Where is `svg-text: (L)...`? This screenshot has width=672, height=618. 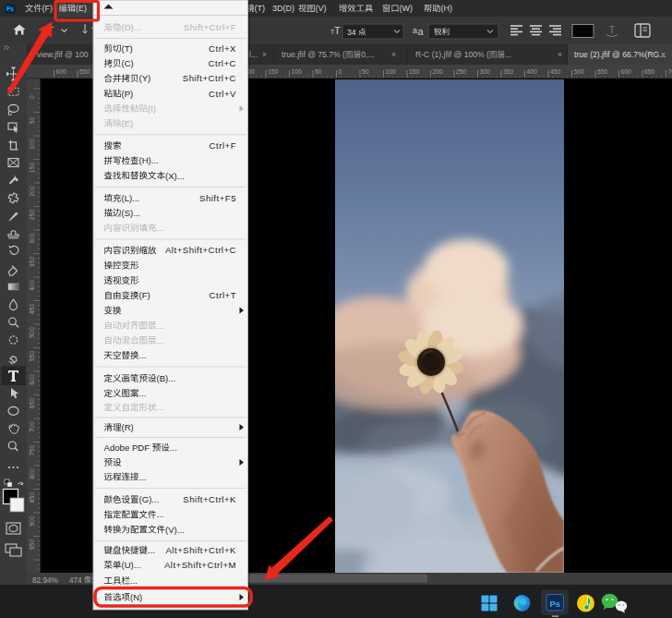 svg-text: (L)... is located at coordinates (131, 198).